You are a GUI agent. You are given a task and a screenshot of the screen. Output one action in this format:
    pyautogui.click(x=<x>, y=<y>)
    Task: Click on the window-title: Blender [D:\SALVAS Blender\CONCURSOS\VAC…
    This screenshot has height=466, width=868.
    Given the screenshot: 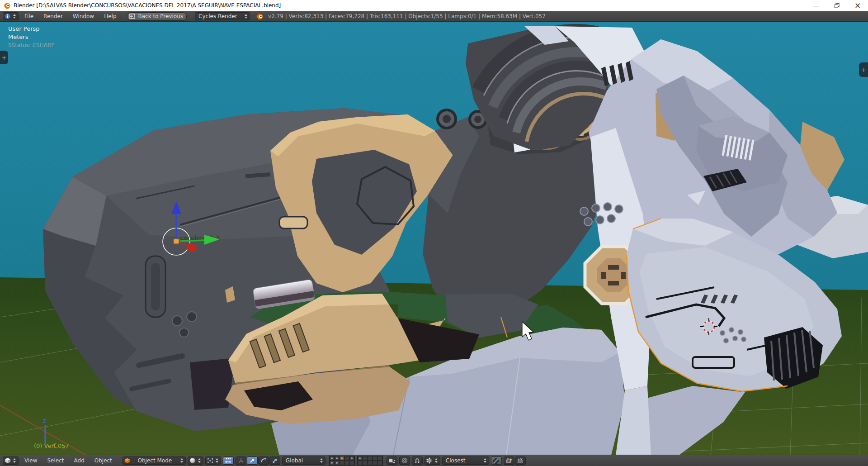 What is the action you would take?
    pyautogui.click(x=147, y=5)
    